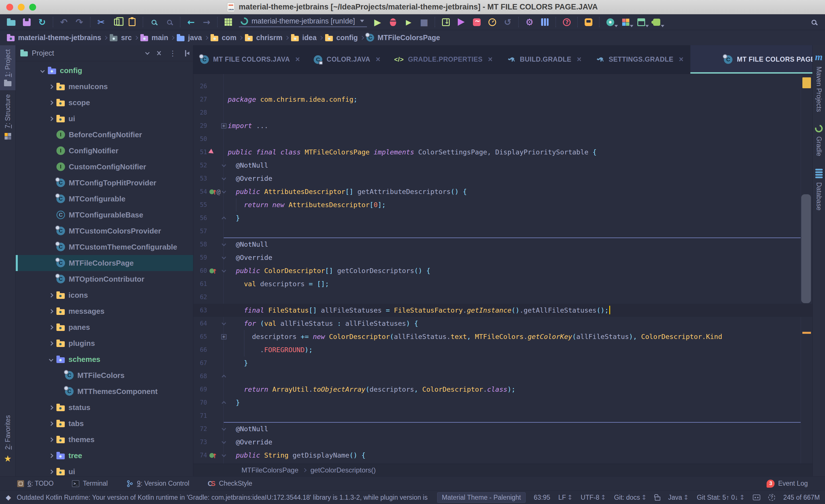  I want to click on tree-item-customconfignotifier: ICustomConfigNotifier, so click(104, 167).